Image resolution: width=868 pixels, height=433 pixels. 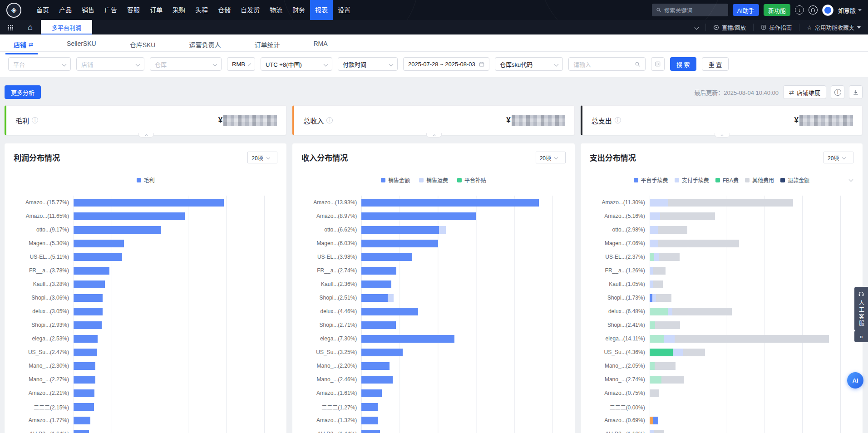 I want to click on warehouse-select: 仓库, so click(x=186, y=64).